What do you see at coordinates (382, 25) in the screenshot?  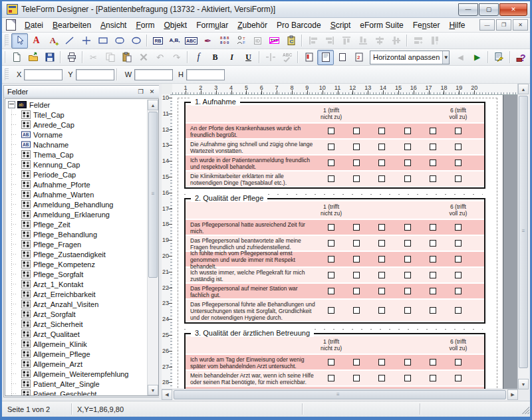 I see `menu-item-eform-suite: eForm Suite` at bounding box center [382, 25].